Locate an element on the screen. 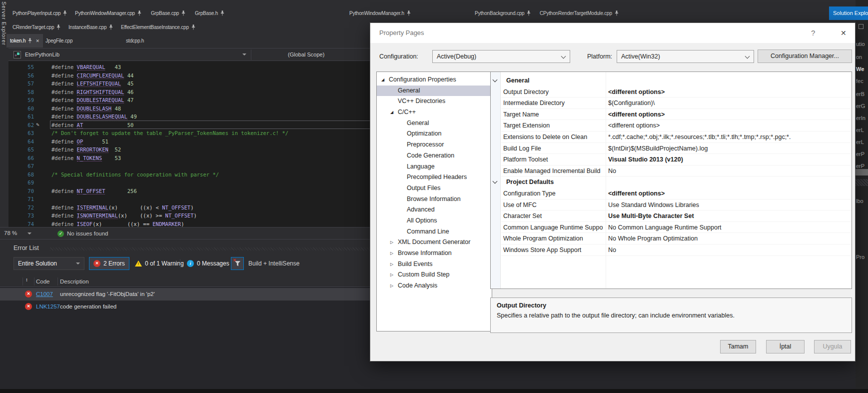 The height and width of the screenshot is (393, 868). code-column-header: Code is located at coordinates (43, 282).